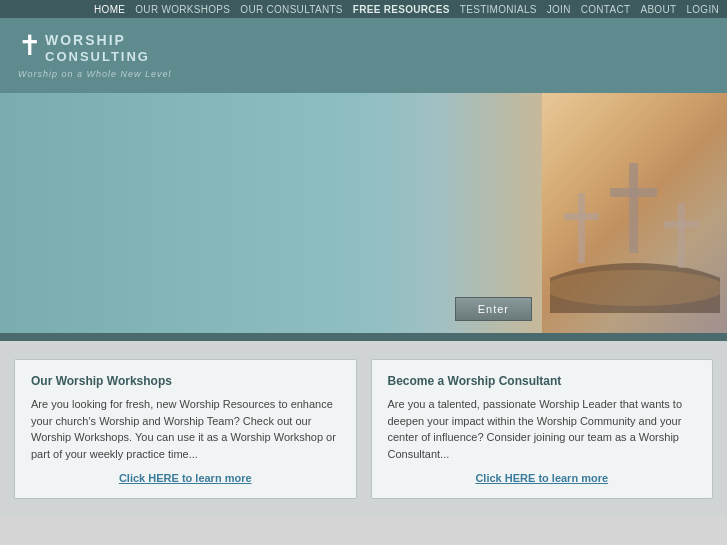 This screenshot has height=545, width=727. I want to click on card-consultant-text: Are you a talented, passionate Worship L…, so click(542, 429).